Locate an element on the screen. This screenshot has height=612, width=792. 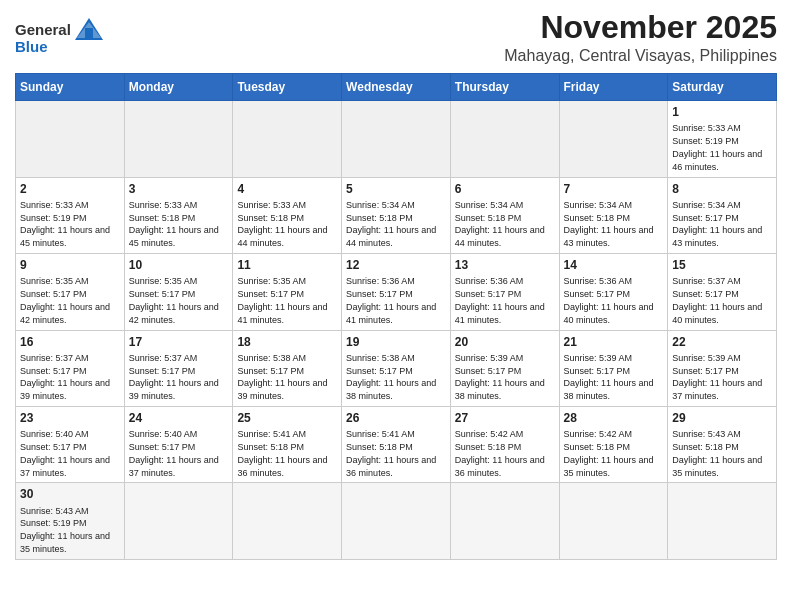
header-monday: Monday is located at coordinates (178, 88).